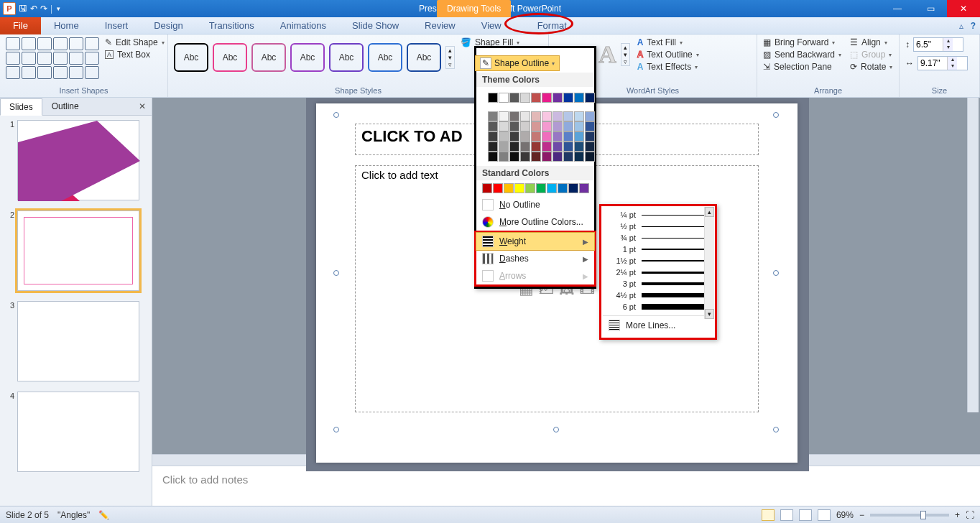 This screenshot has height=523, width=980. Describe the element at coordinates (658, 249) in the screenshot. I see `weight-option: 1 pt` at that location.